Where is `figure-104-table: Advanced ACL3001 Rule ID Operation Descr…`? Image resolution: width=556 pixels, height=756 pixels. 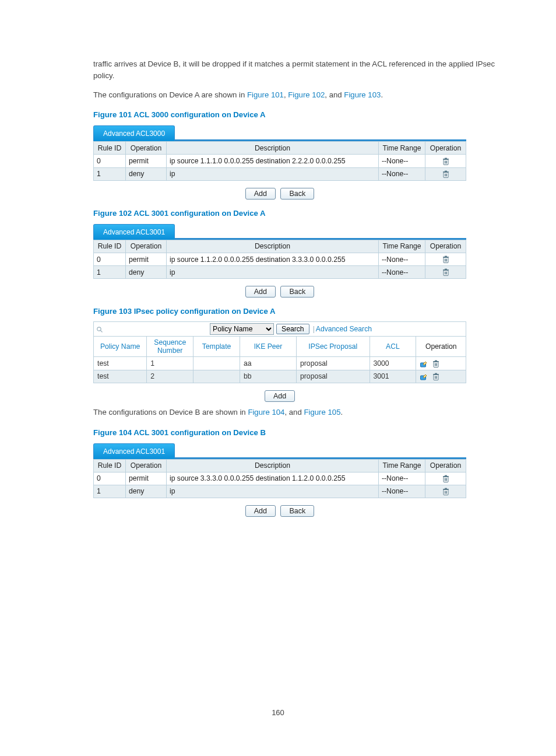 figure-104-table: Advanced ACL3001 Rule ID Operation Descr… is located at coordinates (280, 471).